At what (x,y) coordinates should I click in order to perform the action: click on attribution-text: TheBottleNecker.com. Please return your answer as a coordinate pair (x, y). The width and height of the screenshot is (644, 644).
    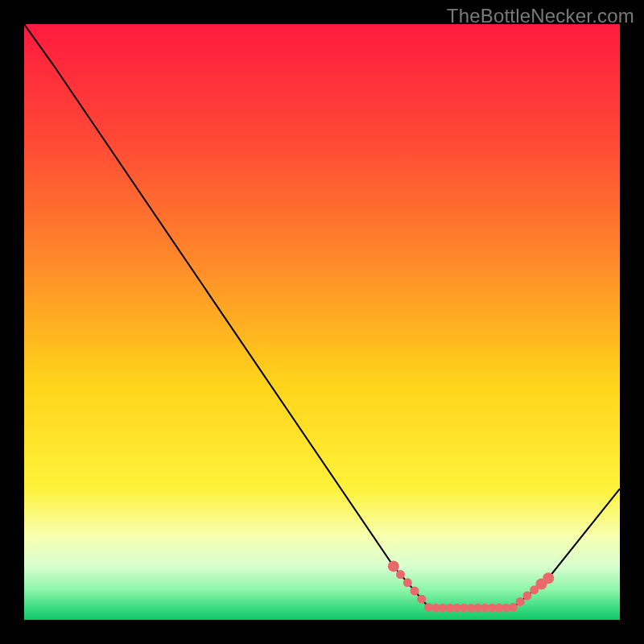
    Looking at the image, I should click on (541, 16).